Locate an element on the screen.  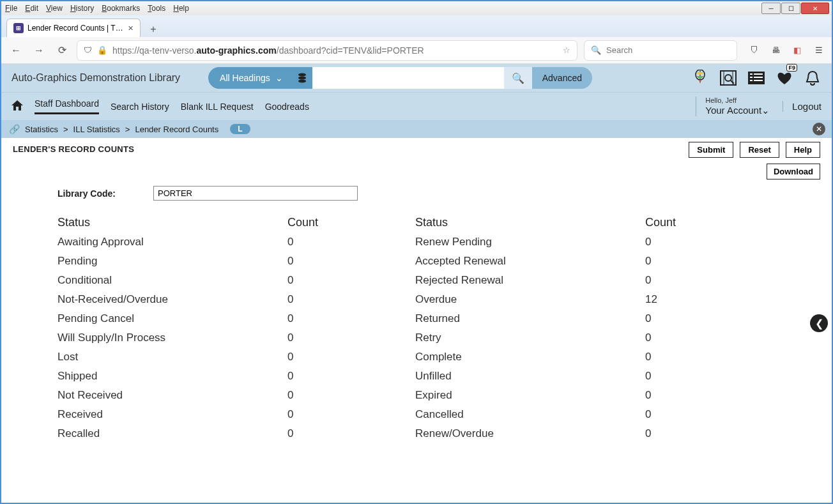
nav-search-history: Search History is located at coordinates (140, 107).